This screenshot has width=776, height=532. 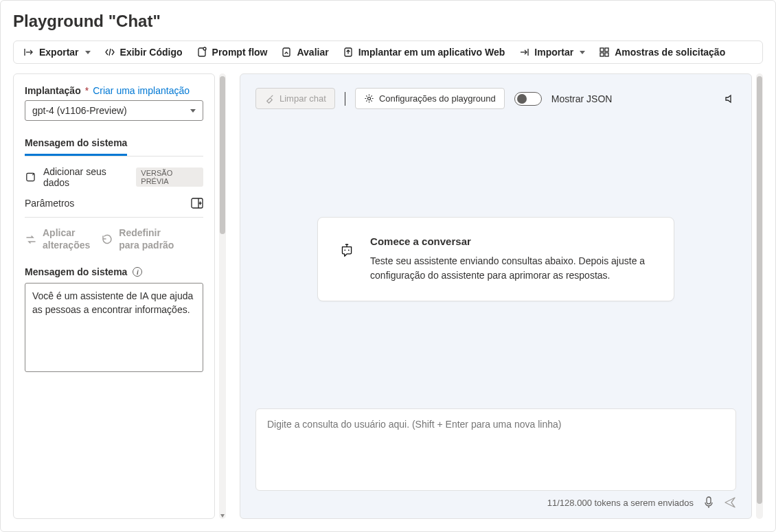 I want to click on system-message-label: Mensagem do sistema, so click(x=76, y=272).